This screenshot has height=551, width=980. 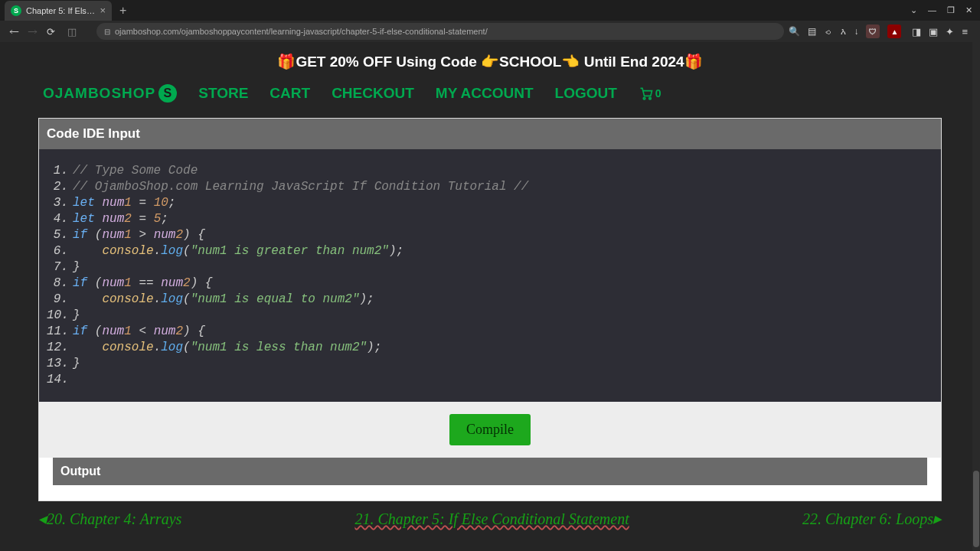 I want to click on address-bar: 🡐 🡒 ⟳ ◫ ⊟ ojamboshop.com/ojamboshoppayco…, so click(x=490, y=31).